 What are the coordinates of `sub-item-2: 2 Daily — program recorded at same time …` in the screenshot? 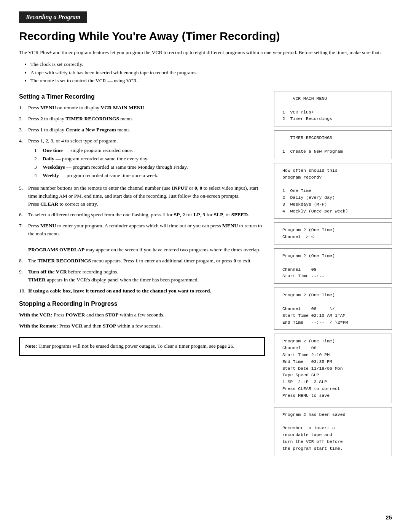 It's located at (150, 159).